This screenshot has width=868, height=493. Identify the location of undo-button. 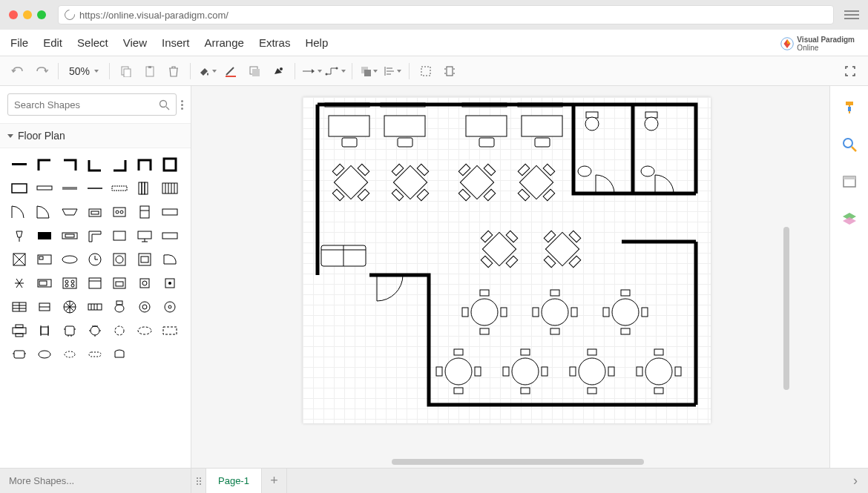
(18, 71).